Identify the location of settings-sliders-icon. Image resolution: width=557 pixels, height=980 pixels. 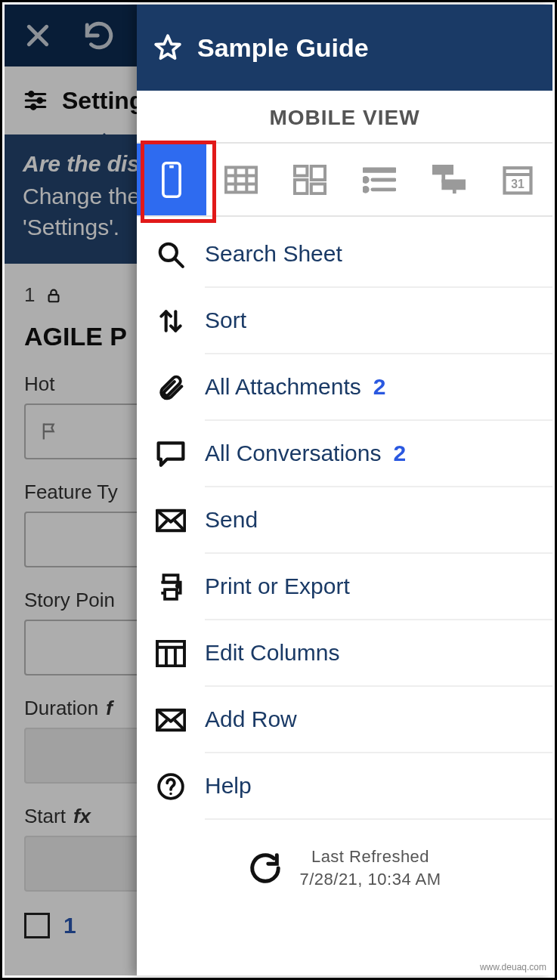
(36, 100).